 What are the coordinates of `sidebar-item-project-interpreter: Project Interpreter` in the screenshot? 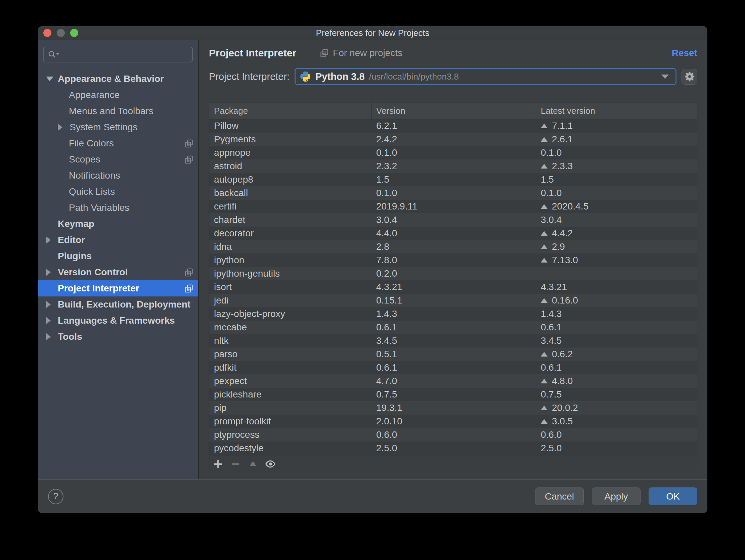 It's located at (118, 288).